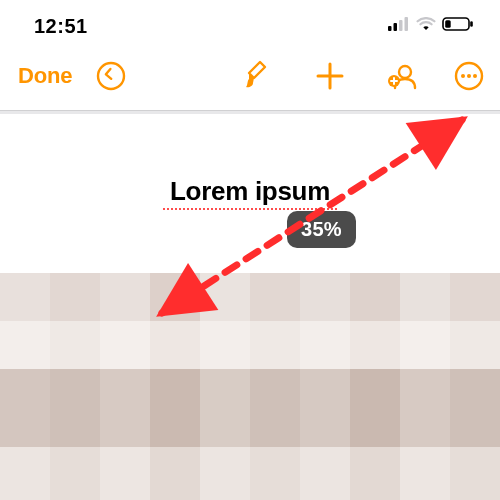 The height and width of the screenshot is (500, 500). What do you see at coordinates (250, 209) in the screenshot?
I see `spellcheck-underline` at bounding box center [250, 209].